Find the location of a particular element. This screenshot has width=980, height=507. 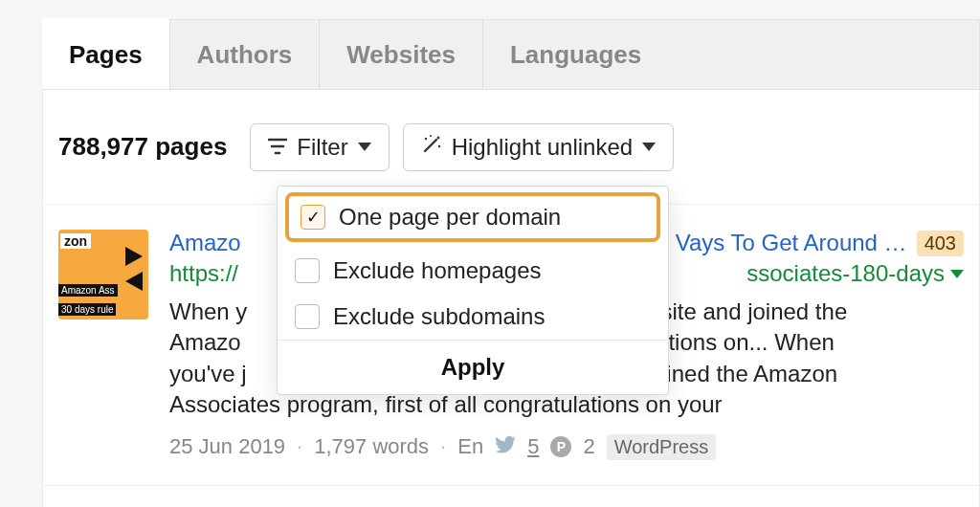

filter-option-label: Exclude subdomains is located at coordinates (438, 317).